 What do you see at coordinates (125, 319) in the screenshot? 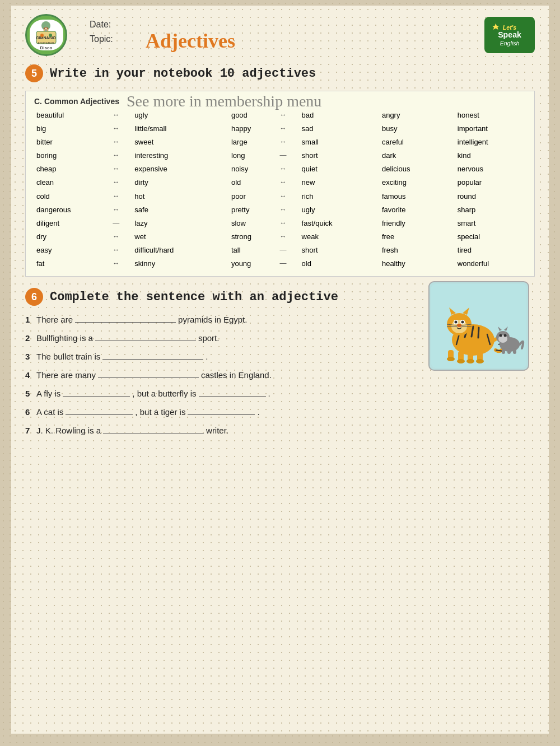
I see `sentence-1-blank` at bounding box center [125, 319].